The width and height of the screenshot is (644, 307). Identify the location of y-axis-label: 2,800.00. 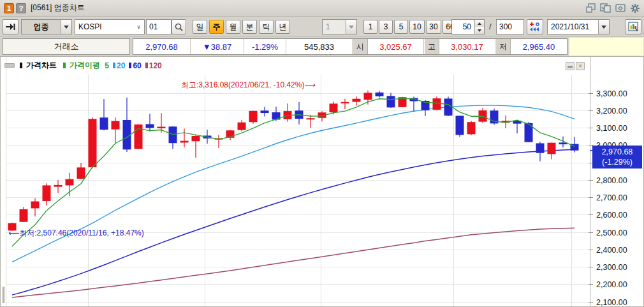
(612, 181).